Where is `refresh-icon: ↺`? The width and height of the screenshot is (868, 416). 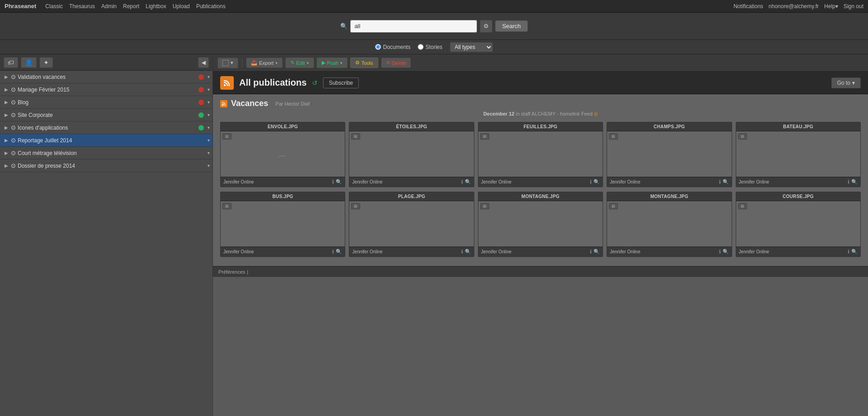
refresh-icon: ↺ is located at coordinates (315, 83).